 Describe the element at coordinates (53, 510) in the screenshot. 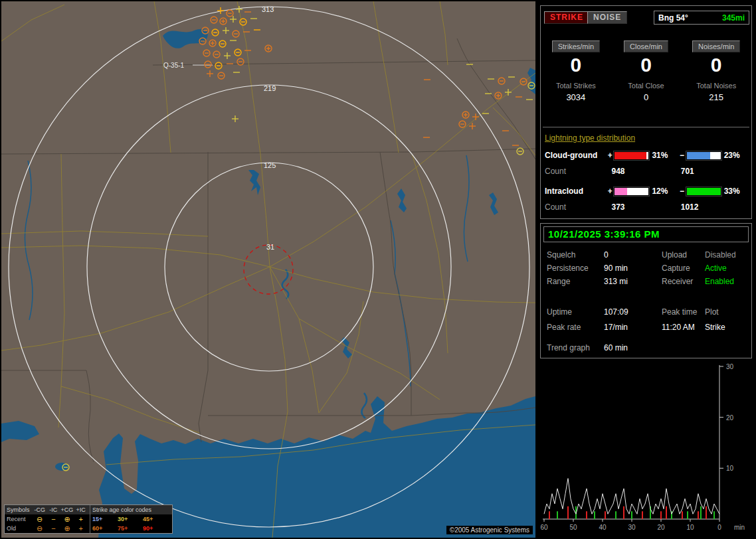

I see `col-neg-ic: -IC` at that location.